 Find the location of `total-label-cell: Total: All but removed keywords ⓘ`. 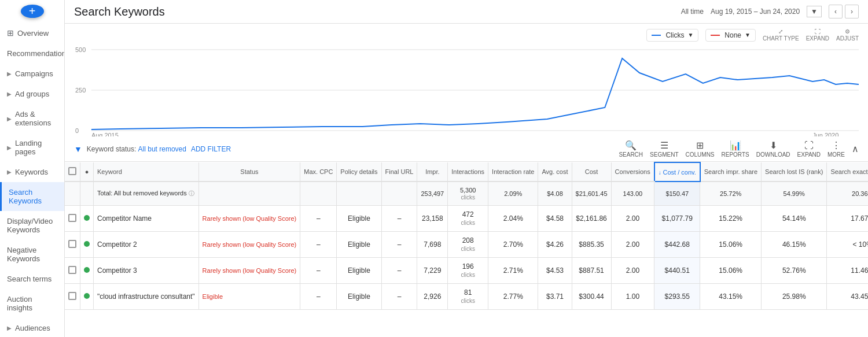

total-label-cell: Total: All but removed keywords ⓘ is located at coordinates (146, 194).